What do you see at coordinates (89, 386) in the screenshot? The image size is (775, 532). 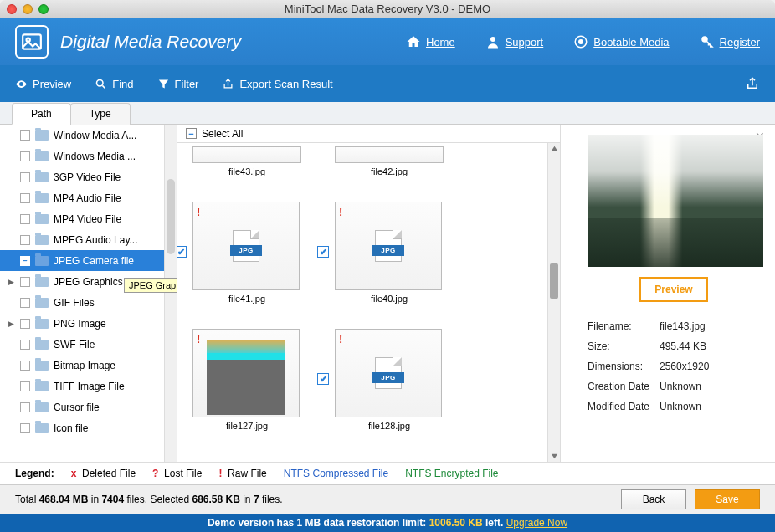 I see `tree-item: TIFF Image File` at bounding box center [89, 386].